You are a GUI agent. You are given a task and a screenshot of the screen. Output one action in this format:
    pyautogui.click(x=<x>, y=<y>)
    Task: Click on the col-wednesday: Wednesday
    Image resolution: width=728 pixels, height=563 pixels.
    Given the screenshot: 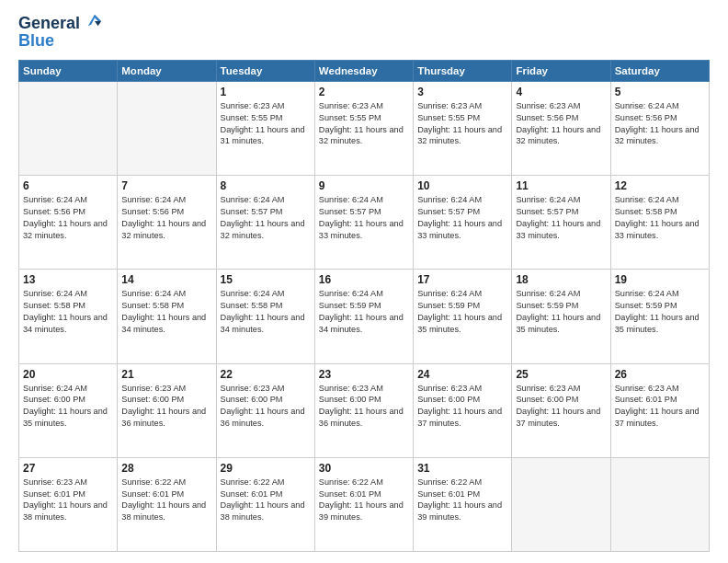 What is the action you would take?
    pyautogui.click(x=364, y=70)
    